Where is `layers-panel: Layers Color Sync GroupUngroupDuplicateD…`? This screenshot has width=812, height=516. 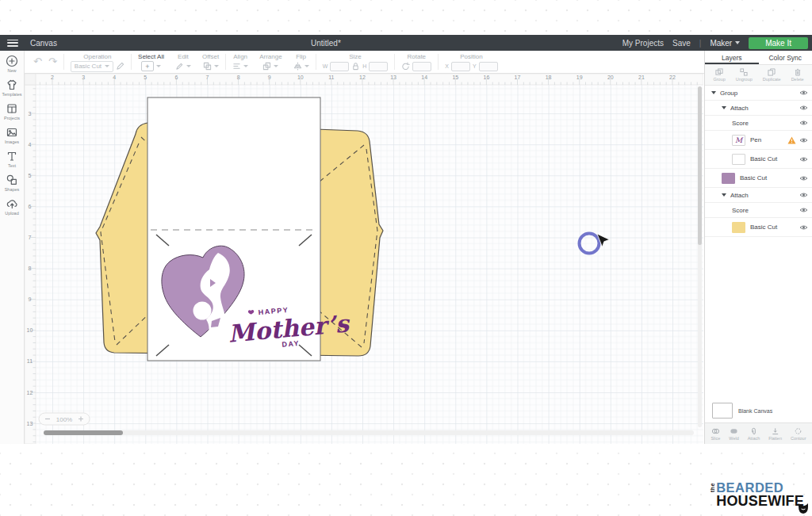
layers-panel: Layers Color Sync GroupUngroupDuplicateD… is located at coordinates (758, 247).